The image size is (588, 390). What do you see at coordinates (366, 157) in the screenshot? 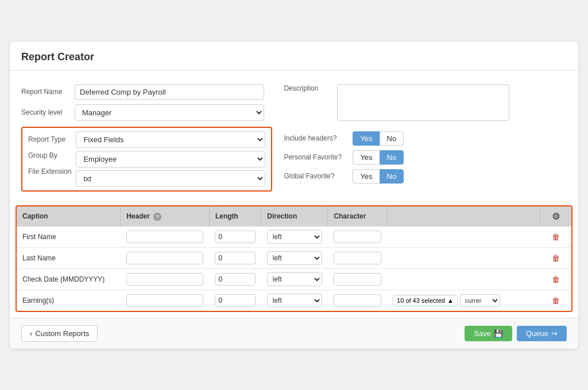
I see `personal-favorite-yes: Yes` at bounding box center [366, 157].